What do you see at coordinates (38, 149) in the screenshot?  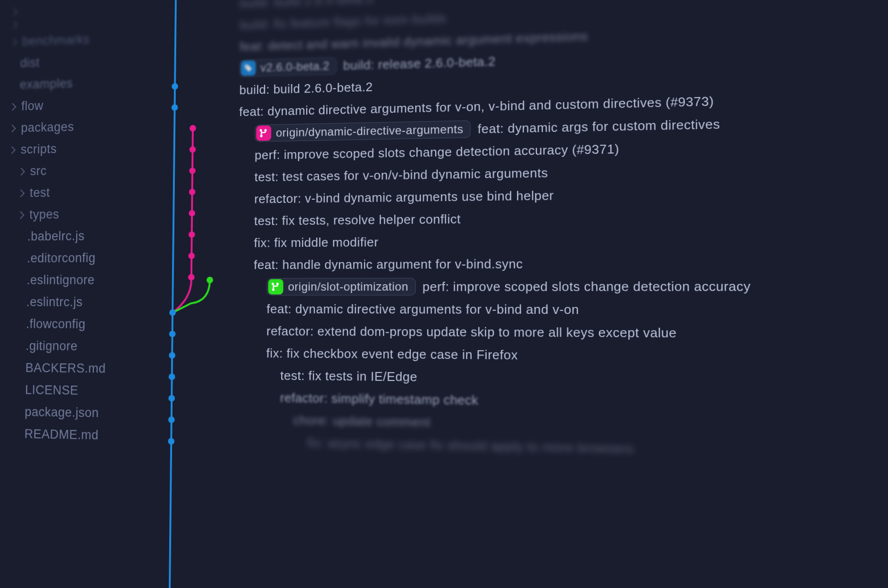 I see `tree-item-label: scripts` at bounding box center [38, 149].